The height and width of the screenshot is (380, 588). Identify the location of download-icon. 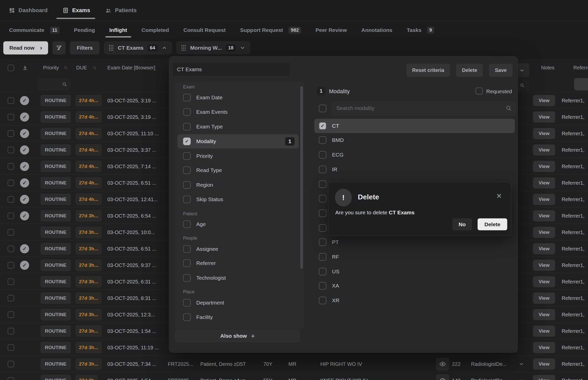
(25, 68).